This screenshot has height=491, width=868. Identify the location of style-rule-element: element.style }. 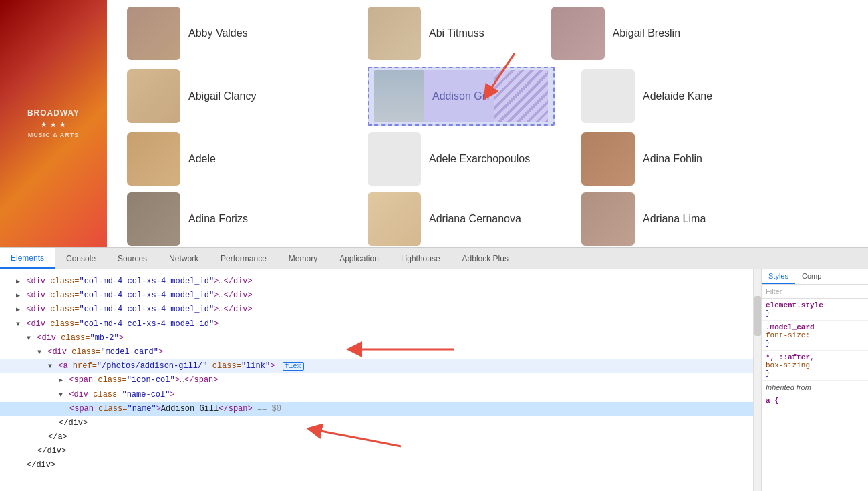
(815, 310).